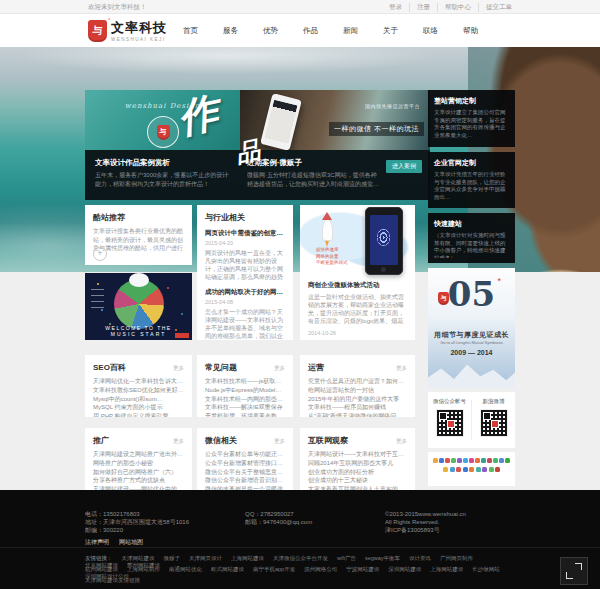 The width and height of the screenshot is (600, 589). I want to click on list-item: 从"蓝翔"看懂天津做微信的网络问题运…, so click(358, 414).